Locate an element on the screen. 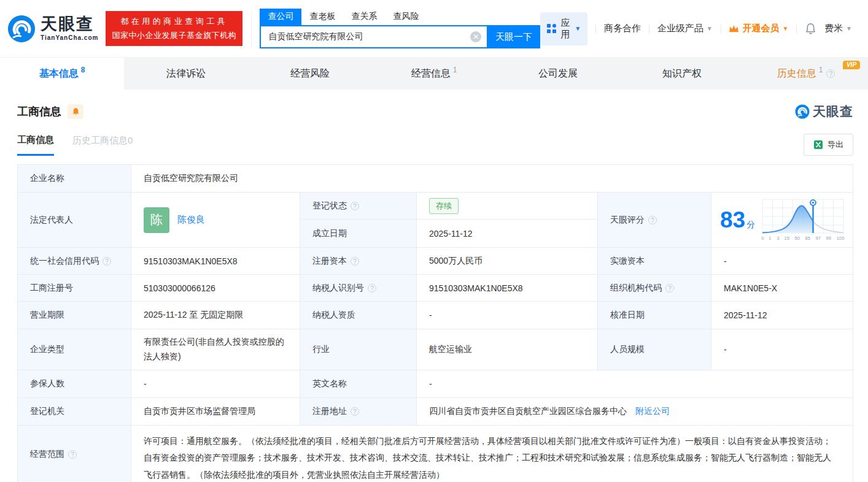 The image size is (868, 482). value-business-scope: 许可项目：通用航空服务。（依法须经批准的项目，经相关部门批准后方可开展经营活动，… is located at coordinates (492, 454).